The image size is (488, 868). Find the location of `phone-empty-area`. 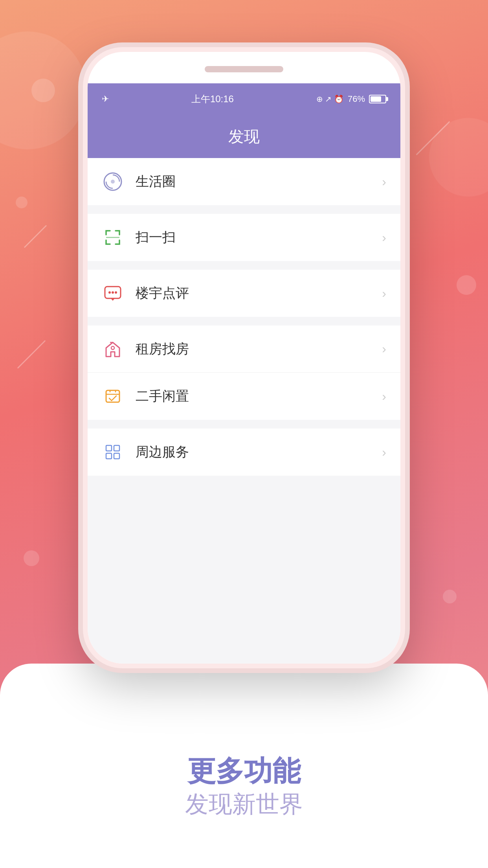

phone-empty-area is located at coordinates (244, 535).